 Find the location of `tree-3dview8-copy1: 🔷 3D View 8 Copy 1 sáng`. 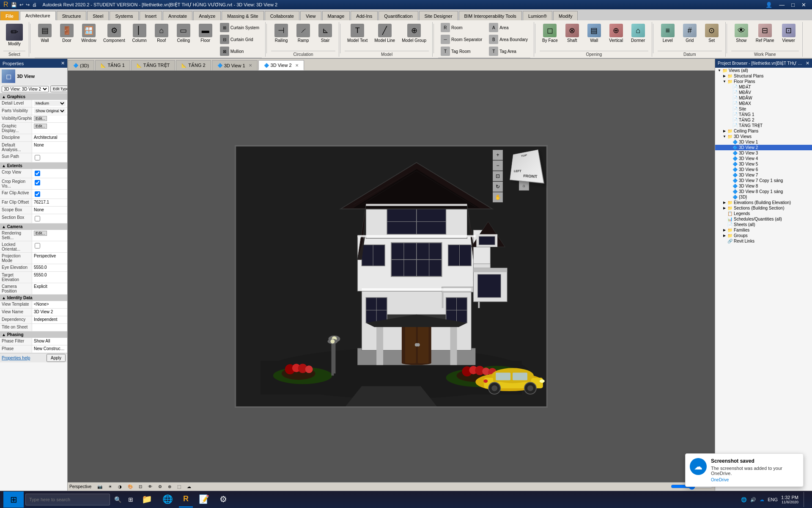

tree-3dview8-copy1: 🔷 3D View 8 Copy 1 sáng is located at coordinates (764, 191).